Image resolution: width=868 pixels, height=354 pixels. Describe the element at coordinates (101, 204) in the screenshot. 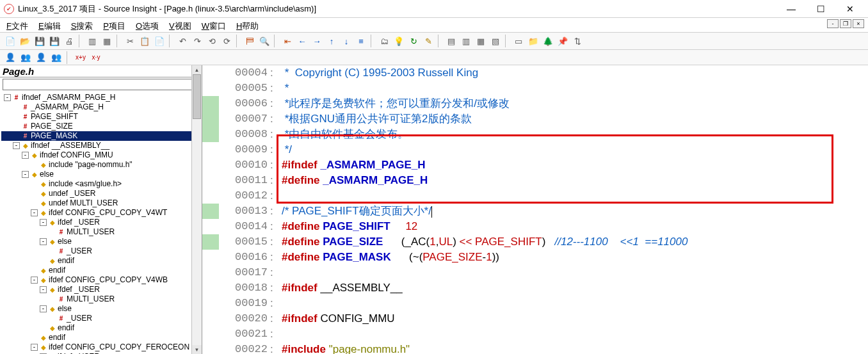

I see `tree-row: ◆undef MULTI_USER` at that location.